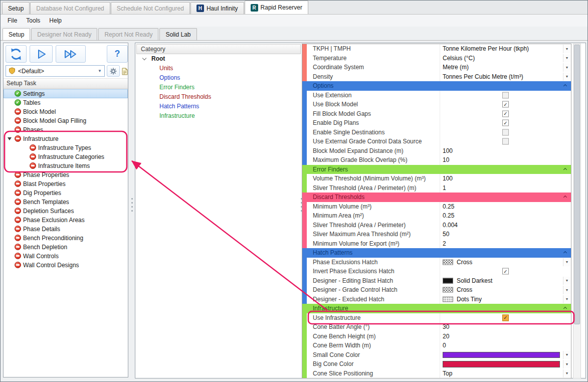  What do you see at coordinates (55, 71) in the screenshot?
I see `profile-dropdown: <Default> ▼` at bounding box center [55, 71].